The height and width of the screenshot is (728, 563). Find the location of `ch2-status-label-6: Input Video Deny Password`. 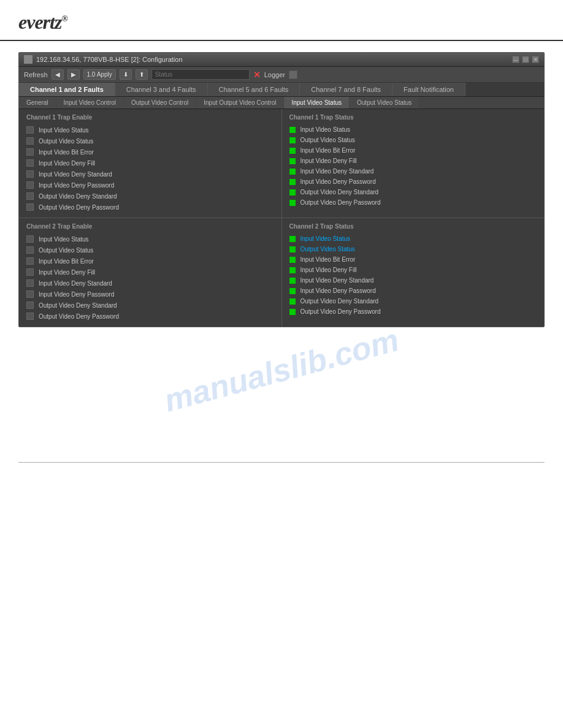

ch2-status-label-6: Input Video Deny Password is located at coordinates (339, 290).